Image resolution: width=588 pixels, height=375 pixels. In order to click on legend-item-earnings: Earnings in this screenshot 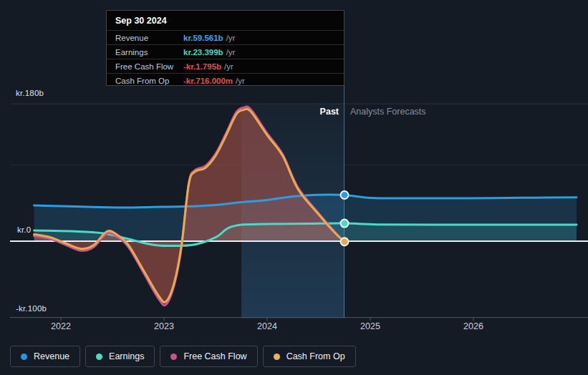, I will do `click(120, 356)`.